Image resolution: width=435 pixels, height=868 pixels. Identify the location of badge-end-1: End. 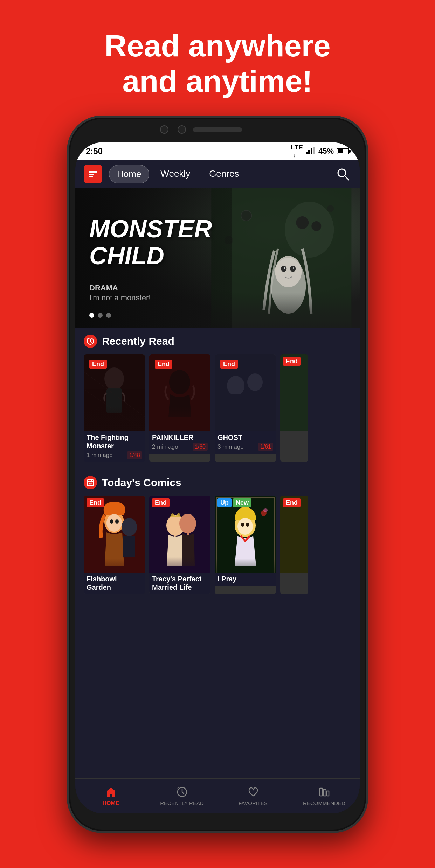
(98, 364).